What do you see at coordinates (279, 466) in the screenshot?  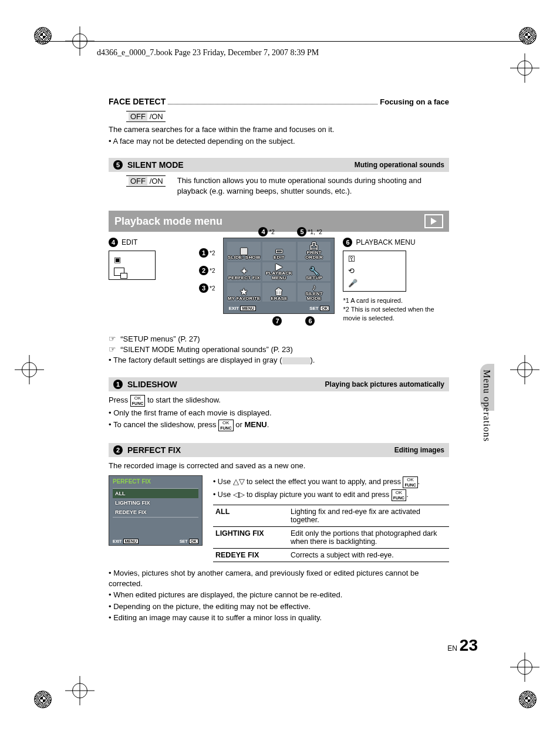 I see `perfect-intro: The recorded image is corrected and save…` at bounding box center [279, 466].